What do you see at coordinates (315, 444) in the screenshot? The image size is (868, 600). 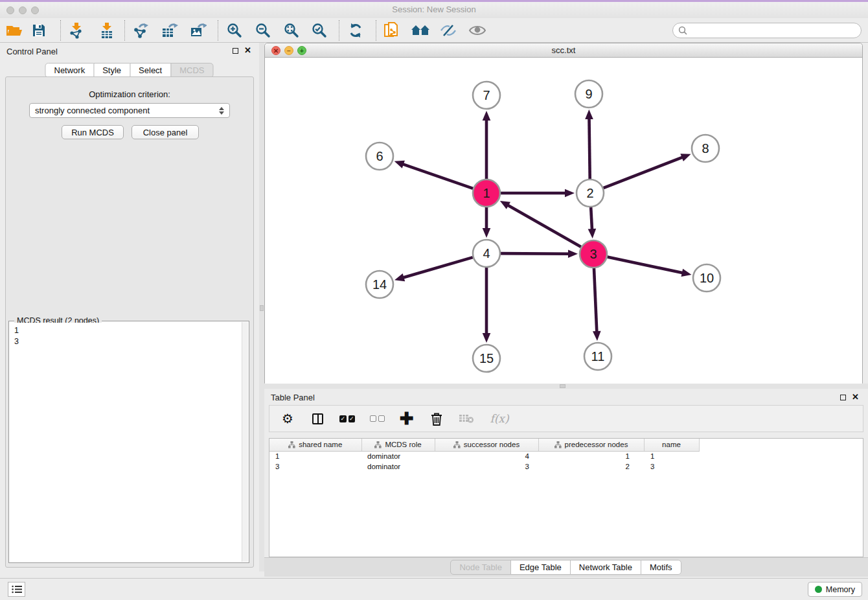 I see `column-header-shared-name: shared name` at bounding box center [315, 444].